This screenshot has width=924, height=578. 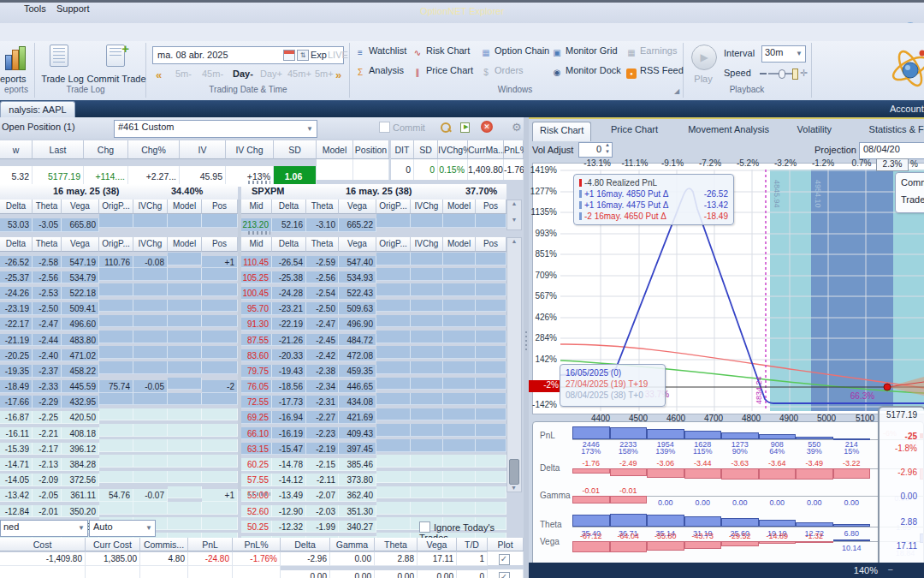 What do you see at coordinates (613, 385) in the screenshot?
I see `date-legend: 16/05/2025 (0)27/04/2025 (19) T+1908/04/…` at bounding box center [613, 385].